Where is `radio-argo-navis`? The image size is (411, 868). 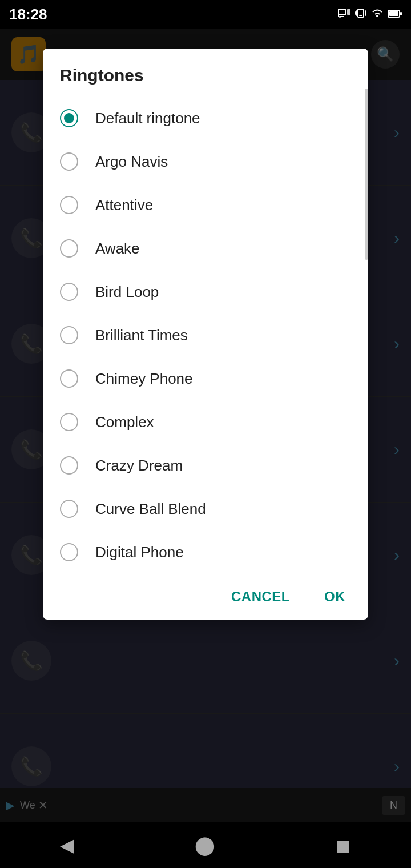
radio-argo-navis is located at coordinates (69, 162).